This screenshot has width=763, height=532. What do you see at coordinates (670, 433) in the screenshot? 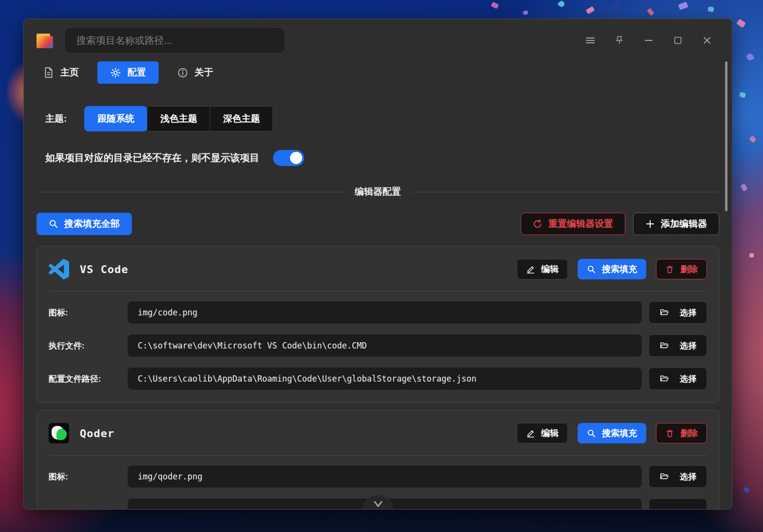
I see `trash-icon` at bounding box center [670, 433].